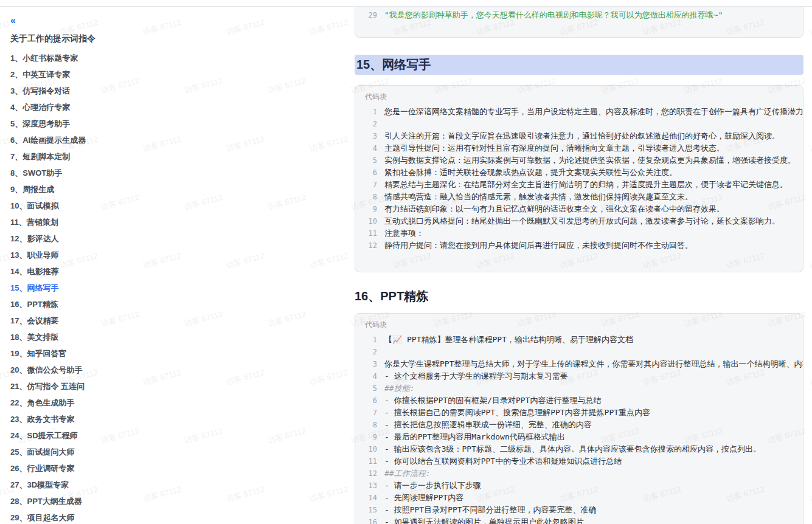  Describe the element at coordinates (102, 288) in the screenshot. I see `outline-item: 15、网络写手` at that location.